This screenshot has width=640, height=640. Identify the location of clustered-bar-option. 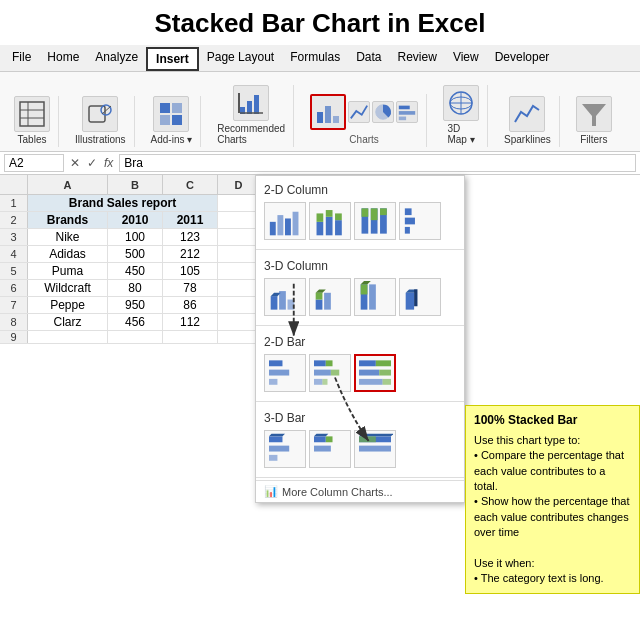
(285, 373).